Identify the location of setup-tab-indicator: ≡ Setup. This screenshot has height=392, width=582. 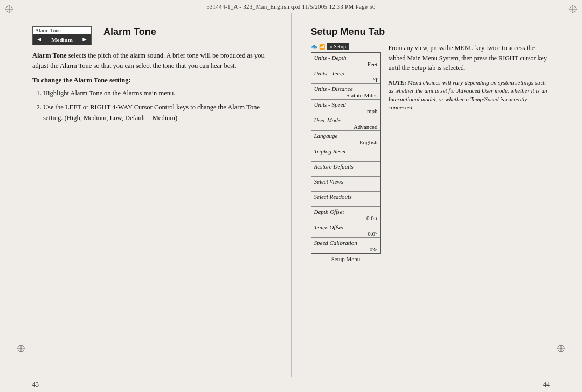
(338, 46).